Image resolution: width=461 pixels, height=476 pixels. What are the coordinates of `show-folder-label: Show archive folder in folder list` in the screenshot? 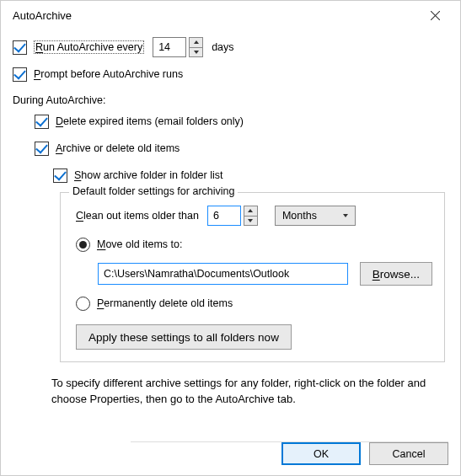 It's located at (148, 175).